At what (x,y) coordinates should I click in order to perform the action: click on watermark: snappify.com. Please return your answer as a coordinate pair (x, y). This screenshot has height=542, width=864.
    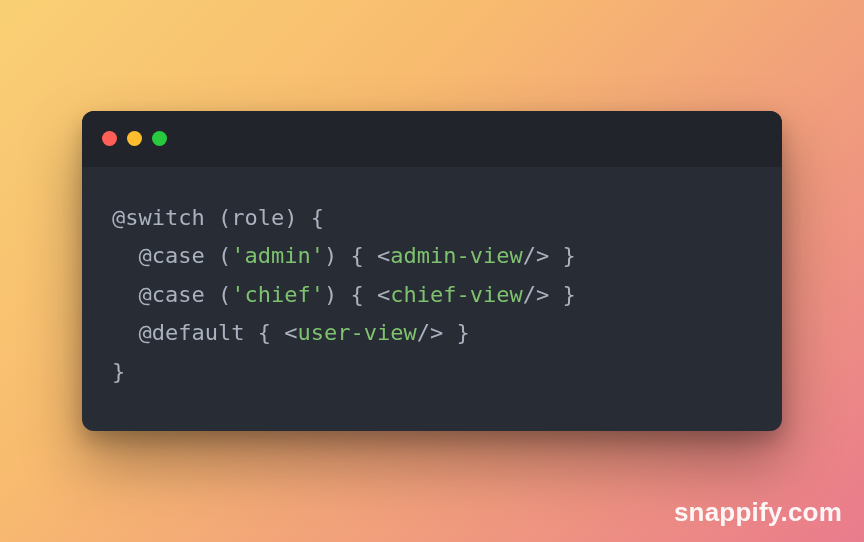
    Looking at the image, I should click on (758, 512).